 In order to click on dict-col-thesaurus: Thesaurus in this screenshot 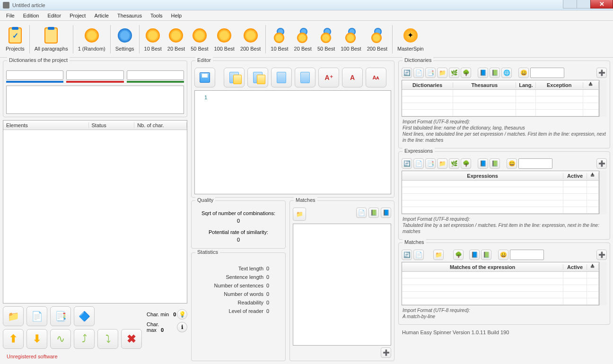, I will do `click(484, 85)`.